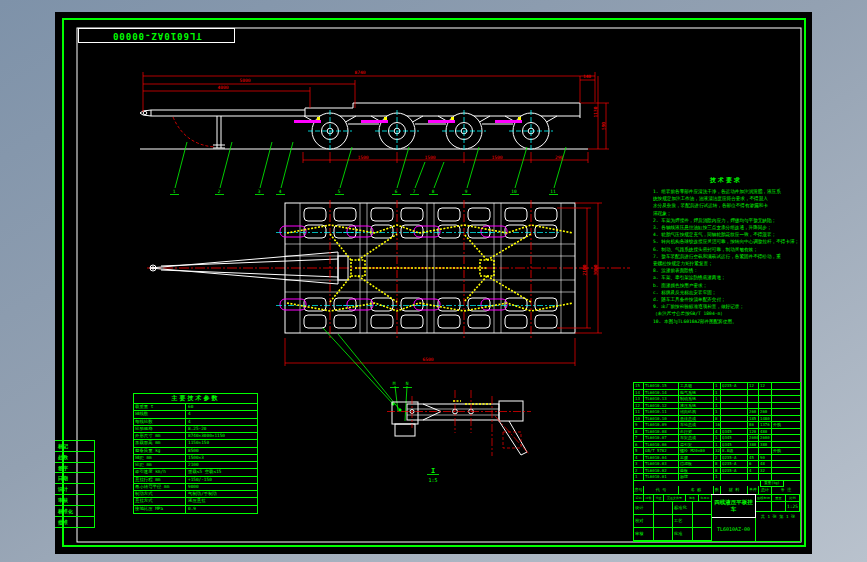 The image size is (867, 562). I want to click on notes-line: 滞现象；, so click(726, 214).